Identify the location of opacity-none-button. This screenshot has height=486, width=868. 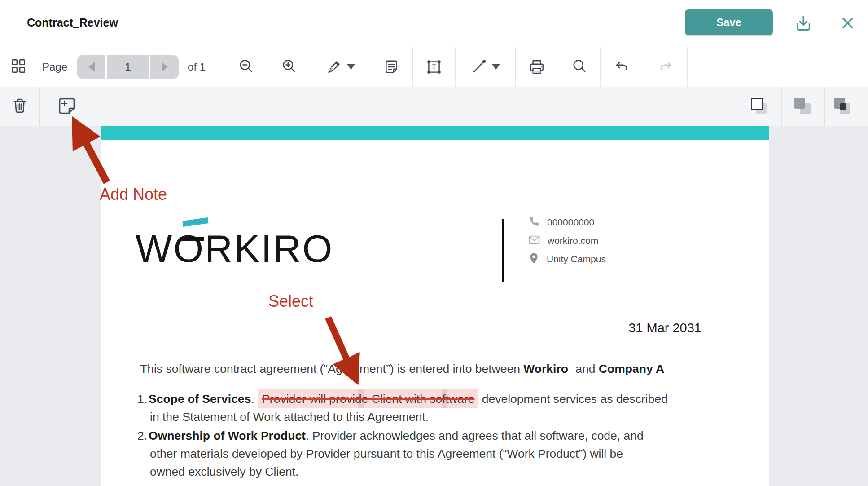
(759, 107).